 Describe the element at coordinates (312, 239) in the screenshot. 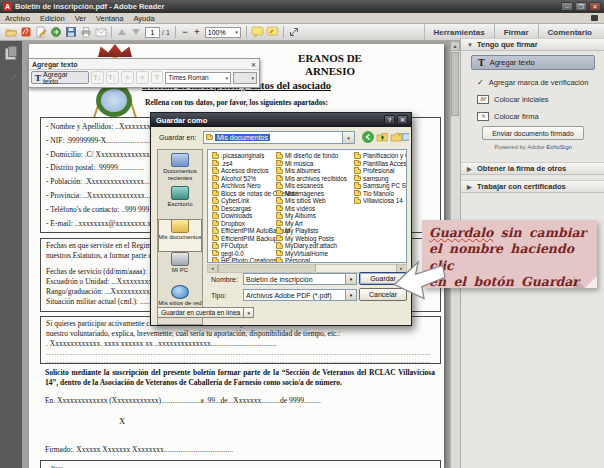

I see `folder-item: My Weblog Posts` at that location.